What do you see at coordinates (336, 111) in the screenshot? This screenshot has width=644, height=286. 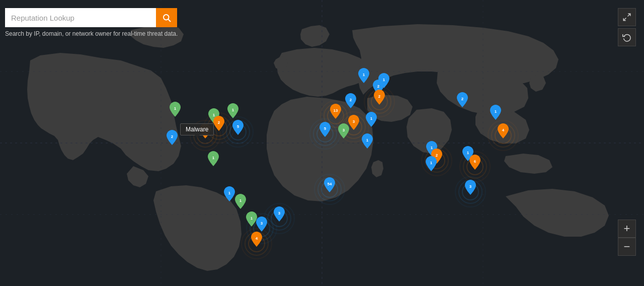 I see `pin-icon: 13` at bounding box center [336, 111].